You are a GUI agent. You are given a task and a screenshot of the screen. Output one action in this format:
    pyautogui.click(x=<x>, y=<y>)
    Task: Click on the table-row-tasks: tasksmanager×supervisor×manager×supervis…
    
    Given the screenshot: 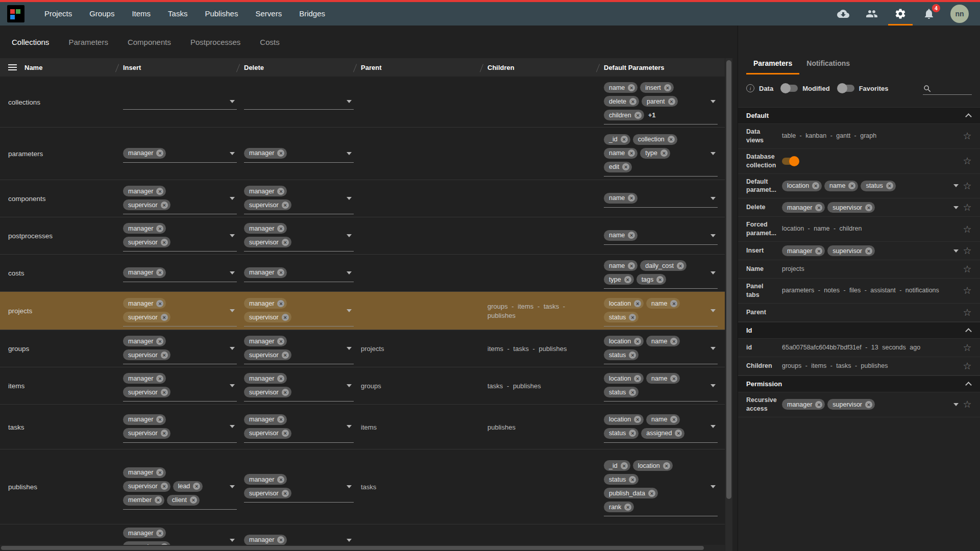 What is the action you would take?
    pyautogui.click(x=362, y=427)
    